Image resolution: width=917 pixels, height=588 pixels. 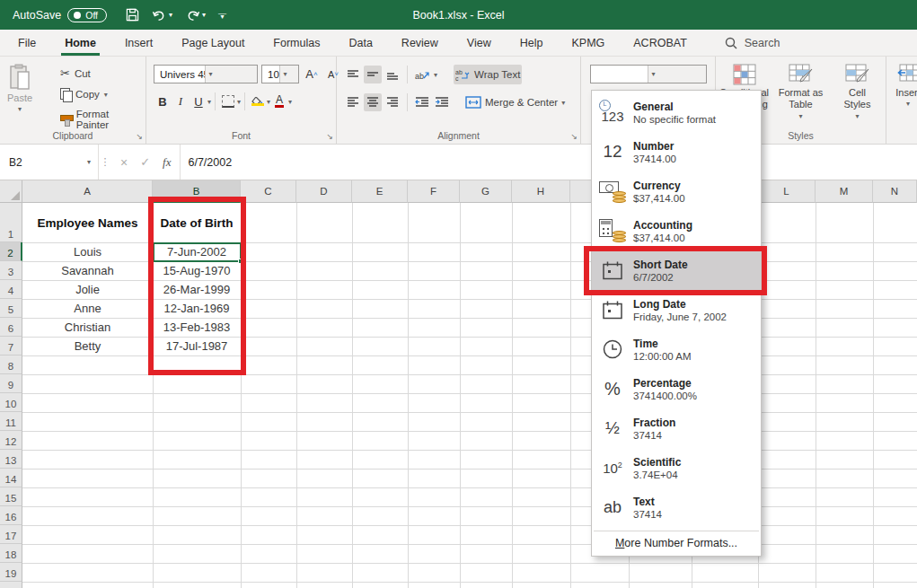 What do you see at coordinates (11, 553) in the screenshot?
I see `row-header-18: 18` at bounding box center [11, 553].